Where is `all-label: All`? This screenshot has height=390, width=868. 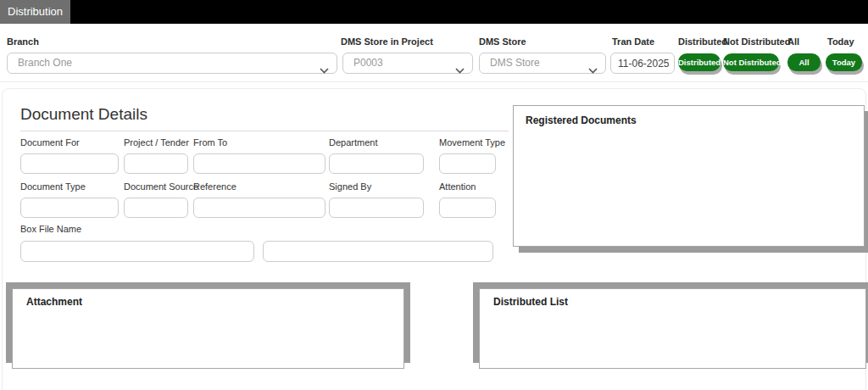
all-label: All is located at coordinates (793, 42).